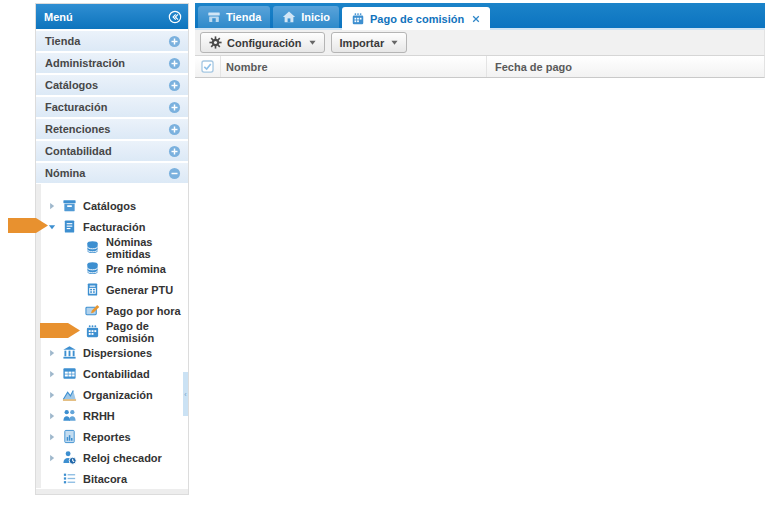 This screenshot has width=768, height=505. I want to click on tree-item-label: Organización, so click(118, 395).